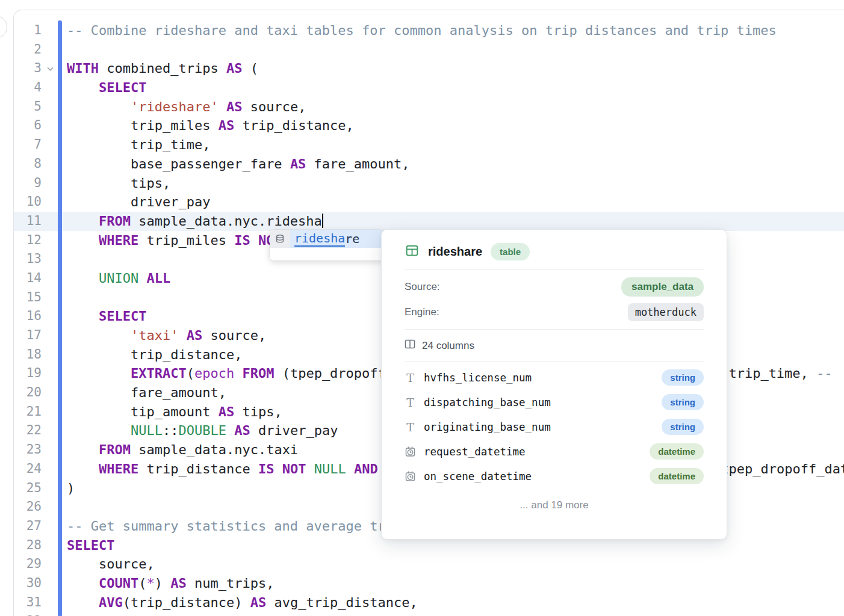  Describe the element at coordinates (28, 279) in the screenshot. I see `line-number: 14` at that location.